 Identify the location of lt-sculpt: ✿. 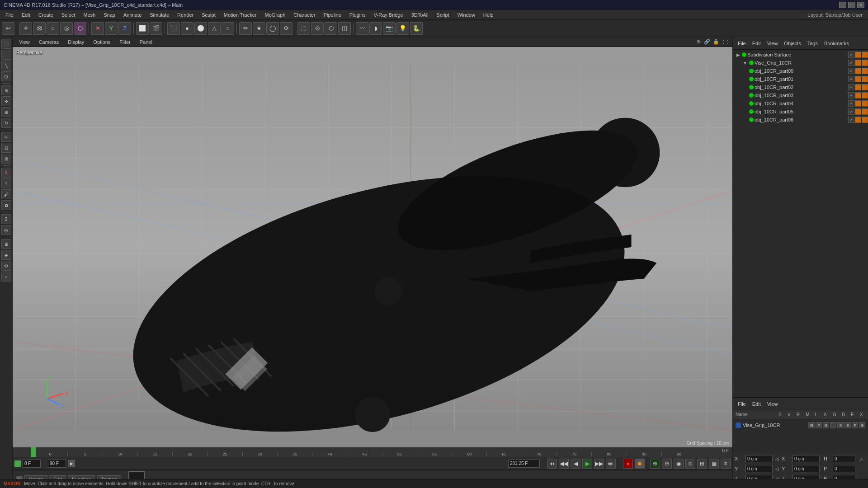
(6, 205).